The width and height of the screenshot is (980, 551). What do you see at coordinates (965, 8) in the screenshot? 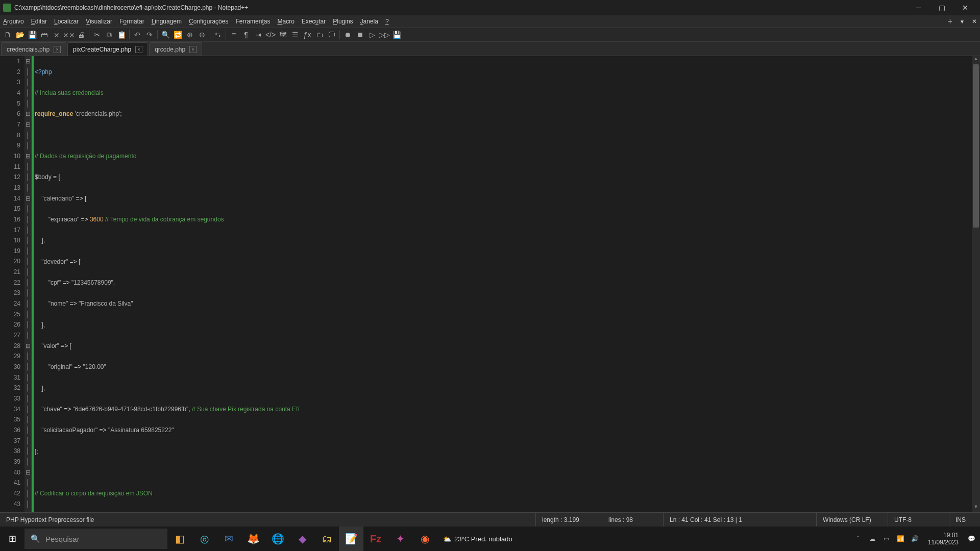
I see `close-button: ✕` at bounding box center [965, 8].